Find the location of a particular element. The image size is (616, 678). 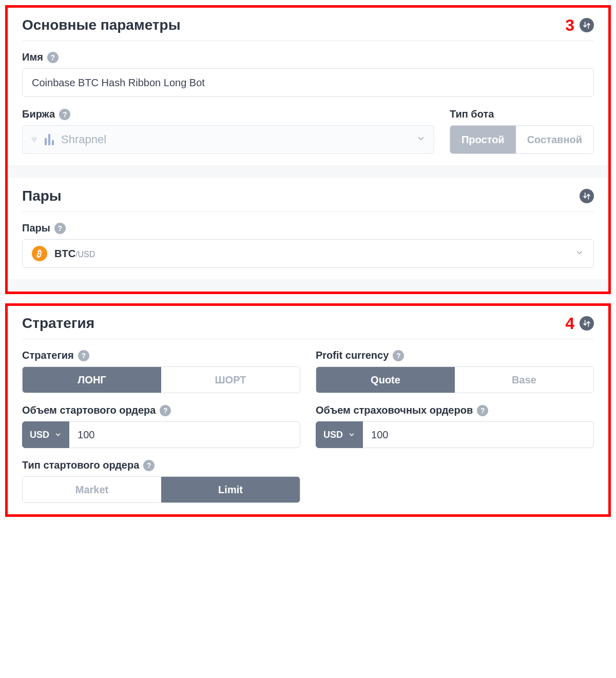

strategy-label: Стратегия is located at coordinates (48, 355).